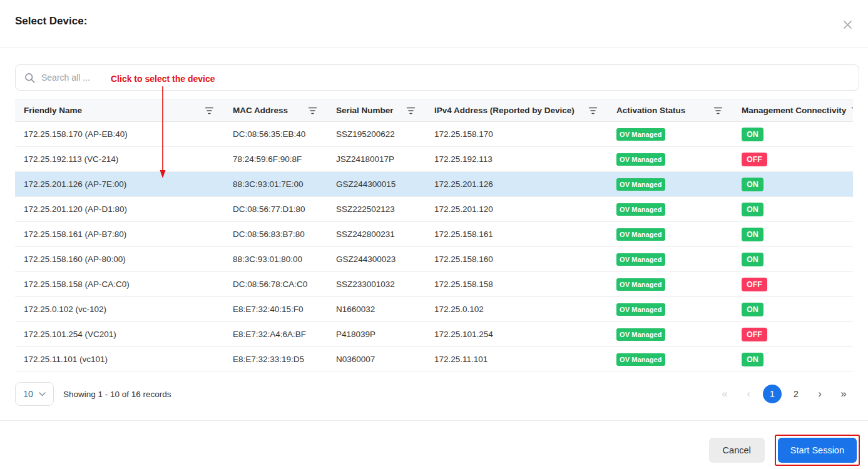  I want to click on cell-mac-address: DC:08:56:83:B7:80, so click(275, 234).